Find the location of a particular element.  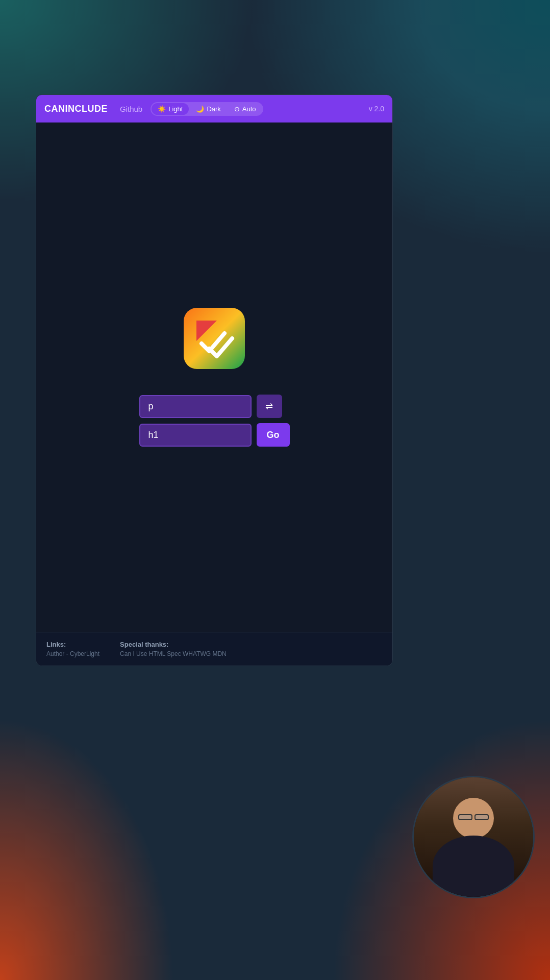

theme-dark-label: Dark is located at coordinates (213, 109).